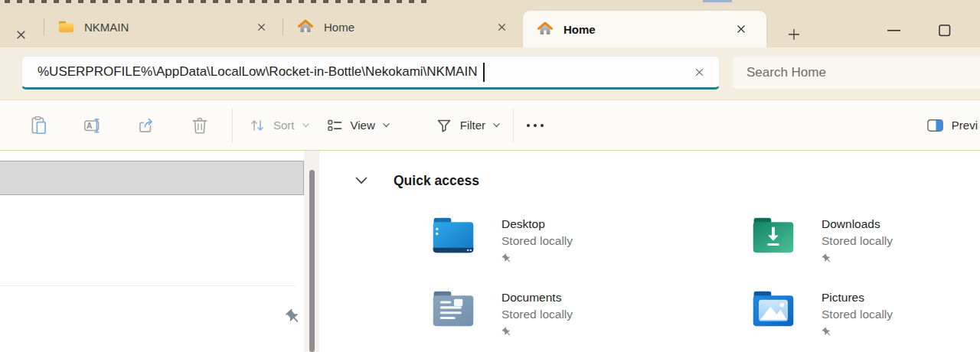 The width and height of the screenshot is (980, 352). I want to click on clear-icon, so click(700, 72).